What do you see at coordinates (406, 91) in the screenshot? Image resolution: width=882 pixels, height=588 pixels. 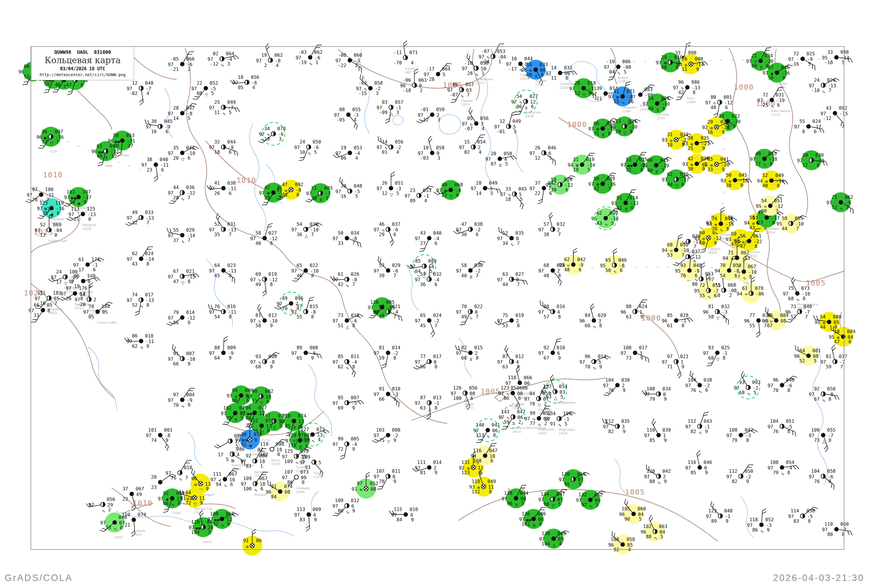 I see `station-value: -18` at bounding box center [406, 91].